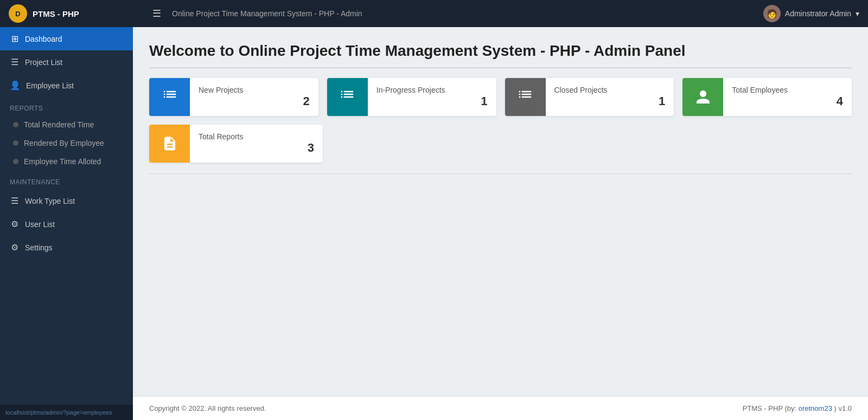 Image resolution: width=868 pixels, height=420 pixels. Describe the element at coordinates (703, 97) in the screenshot. I see `total-employees-icon-box` at that location.